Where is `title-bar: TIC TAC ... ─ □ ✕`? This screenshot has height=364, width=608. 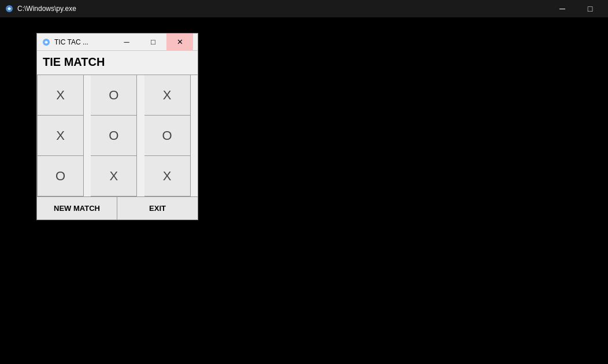 title-bar: TIC TAC ... ─ □ ✕ is located at coordinates (117, 42).